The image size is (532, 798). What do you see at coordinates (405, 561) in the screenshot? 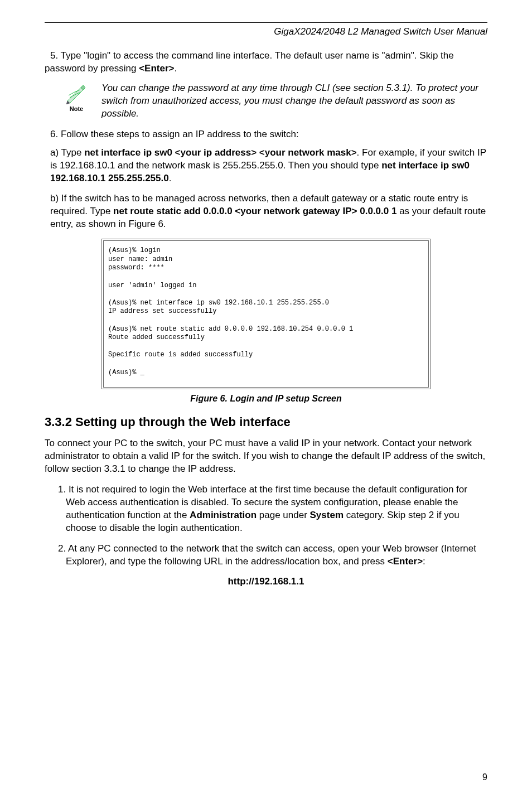
I see `item2-enter: <Enter>` at bounding box center [405, 561].